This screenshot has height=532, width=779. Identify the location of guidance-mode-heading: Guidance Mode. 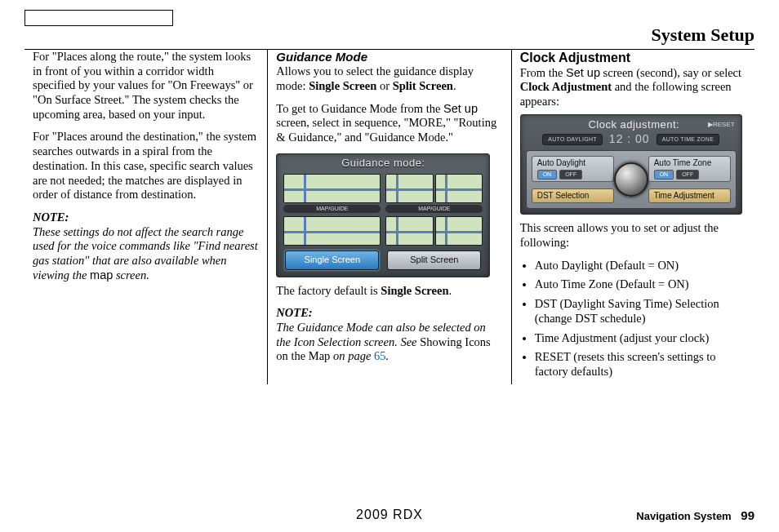
(389, 57).